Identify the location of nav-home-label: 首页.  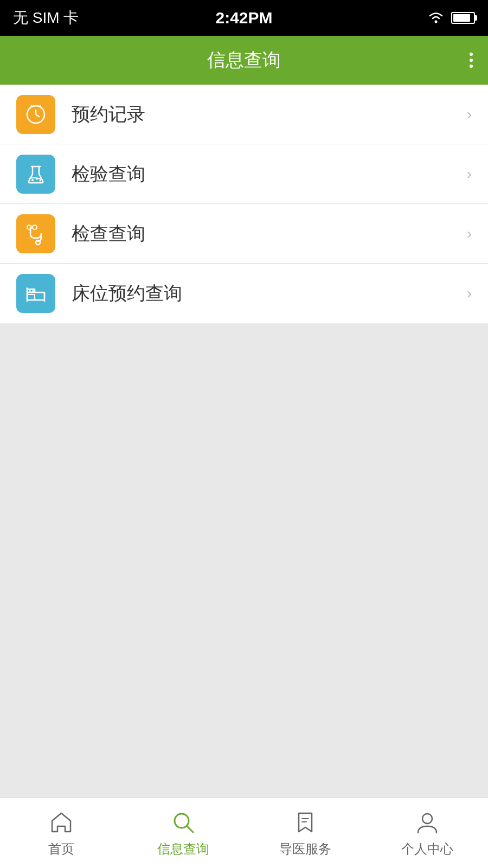
(61, 849).